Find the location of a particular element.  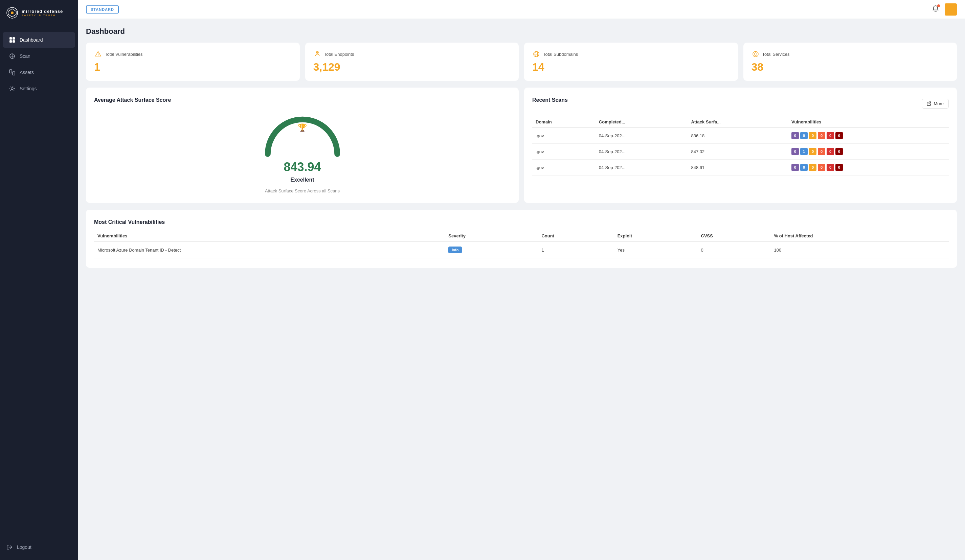

endpoints-icon is located at coordinates (317, 54).